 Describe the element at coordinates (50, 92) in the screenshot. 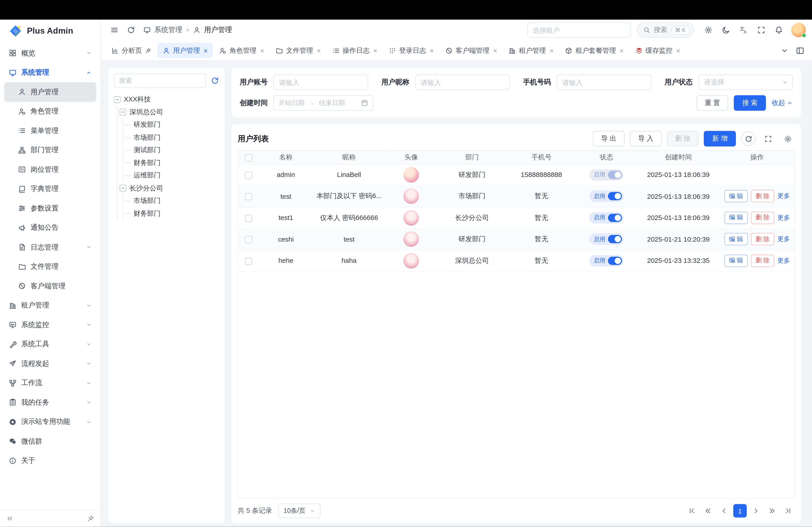

I see `sidebar-subitem: 用户管理` at that location.